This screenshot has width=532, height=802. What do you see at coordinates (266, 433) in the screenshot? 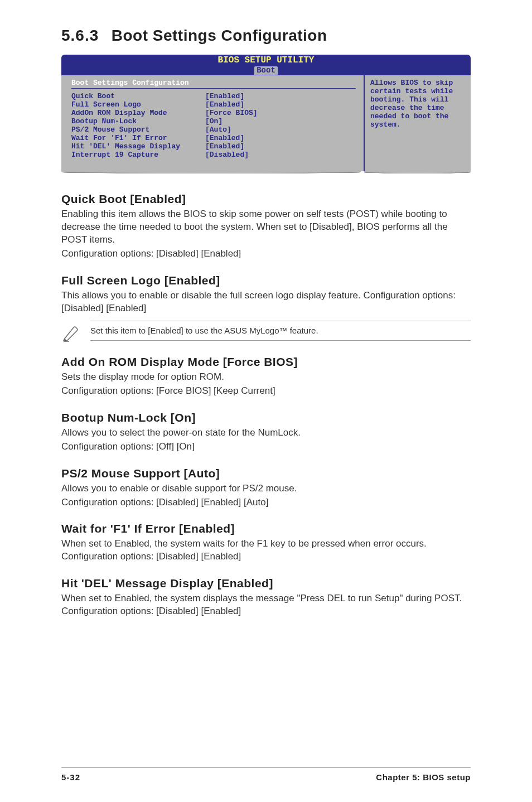
I see `paragraph: Allows you to select the power-on state …` at bounding box center [266, 433].